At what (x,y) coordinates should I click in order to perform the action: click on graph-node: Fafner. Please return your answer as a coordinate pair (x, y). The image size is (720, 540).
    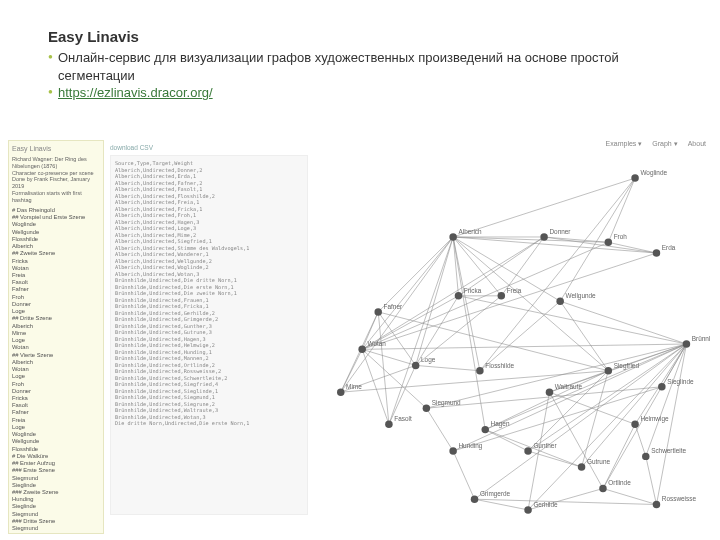
    Looking at the image, I should click on (388, 310).